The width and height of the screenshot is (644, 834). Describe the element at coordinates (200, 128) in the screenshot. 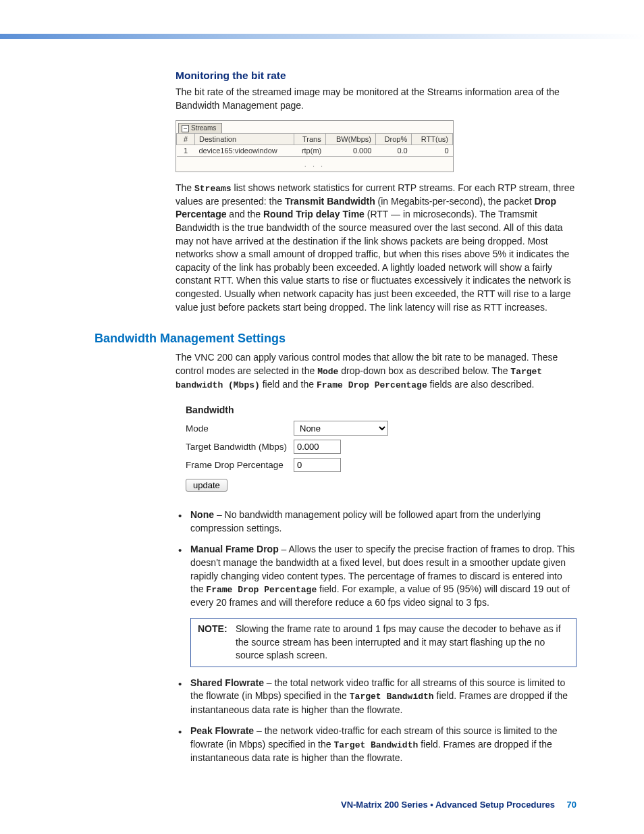

I see `streams-tab: –Streams` at that location.